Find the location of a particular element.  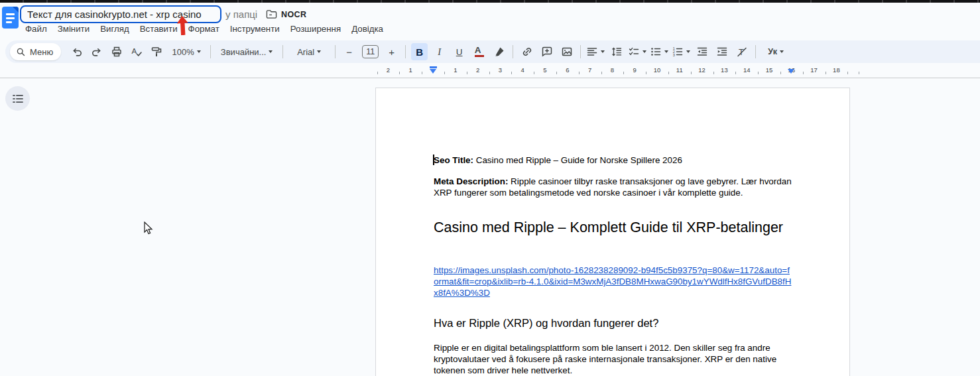

zoom-select: 100% is located at coordinates (186, 52).